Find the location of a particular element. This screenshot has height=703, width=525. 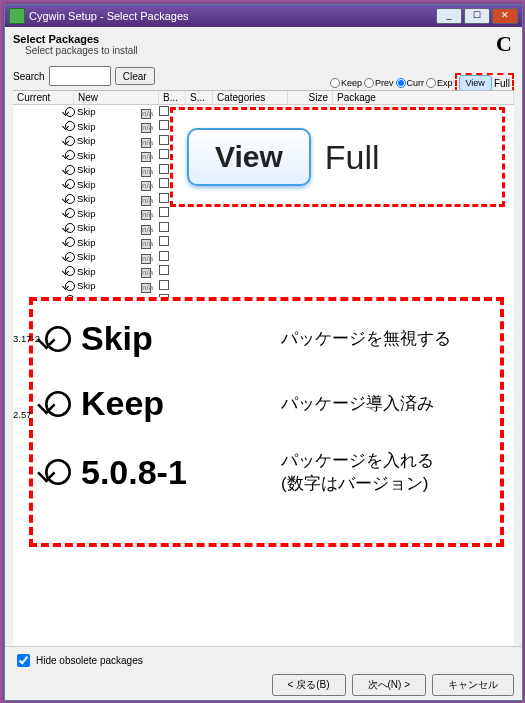

window-title: Cygwin Setup - Select Packages is located at coordinates (232, 16).